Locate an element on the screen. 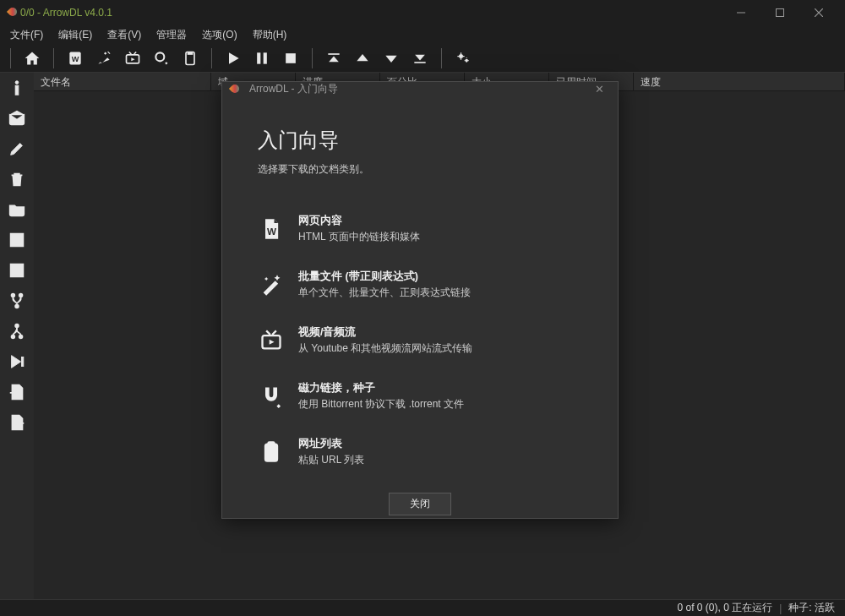 The width and height of the screenshot is (845, 616). add-web-button: W is located at coordinates (75, 58).